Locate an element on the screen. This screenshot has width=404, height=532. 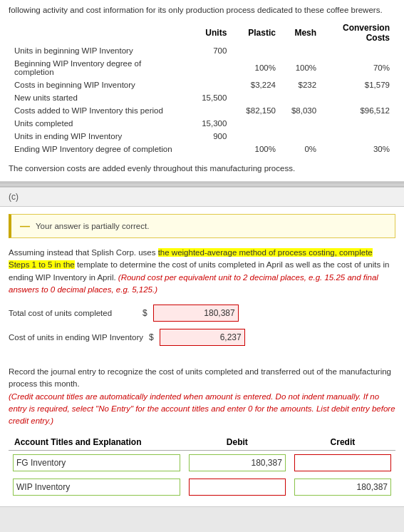
cost-table-row: Costs added to WIP Inventory this period… is located at coordinates (202, 111).